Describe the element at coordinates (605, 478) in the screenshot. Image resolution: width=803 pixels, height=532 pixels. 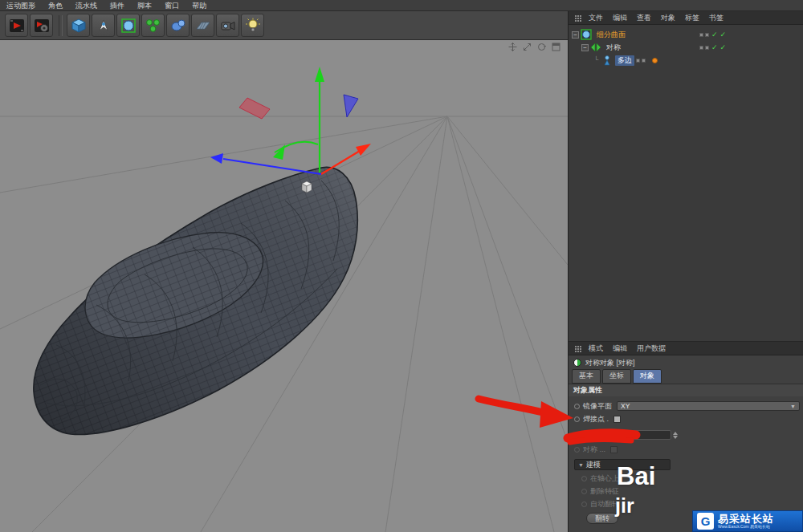
I see `modeling-item-label: 在轴心上` at that location.